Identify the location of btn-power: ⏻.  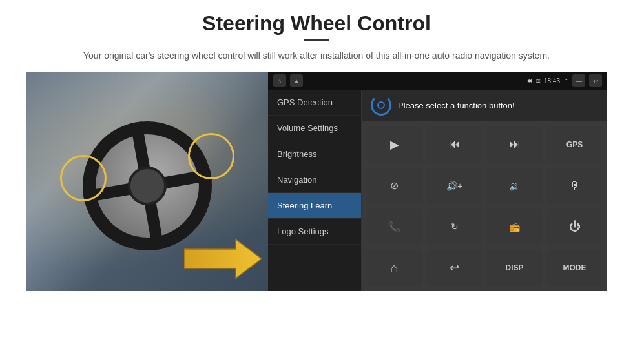
(575, 227).